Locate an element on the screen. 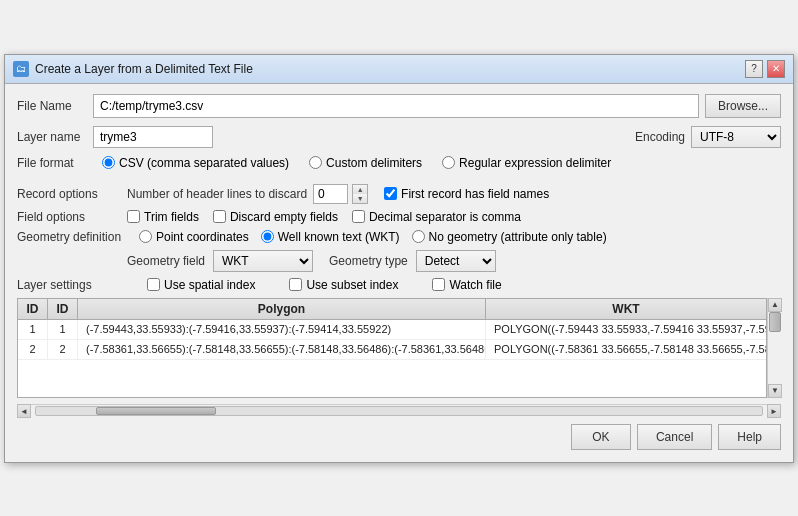 The height and width of the screenshot is (516, 798). titlebar: 🗂 Create a Layer from a Delimited Text F… is located at coordinates (399, 70).